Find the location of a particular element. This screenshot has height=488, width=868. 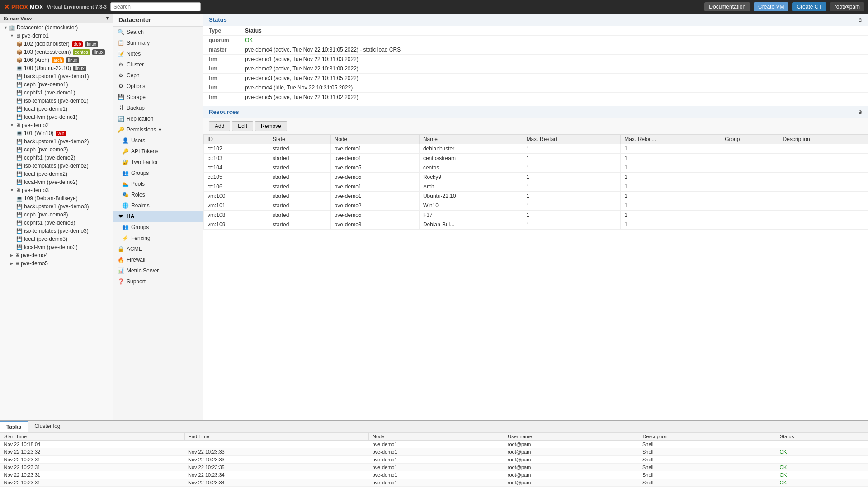

nav-item-acme: 🔒ACME is located at coordinates (158, 249).